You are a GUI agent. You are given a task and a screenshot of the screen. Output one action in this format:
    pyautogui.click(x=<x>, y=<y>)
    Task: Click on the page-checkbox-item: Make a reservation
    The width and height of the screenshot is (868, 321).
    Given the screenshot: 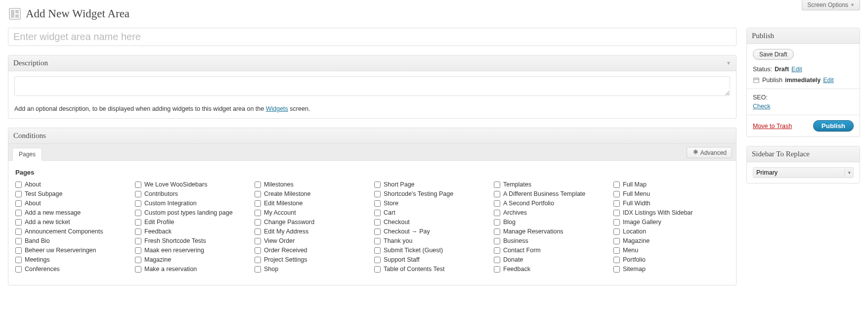 What is the action you would take?
    pyautogui.click(x=193, y=269)
    